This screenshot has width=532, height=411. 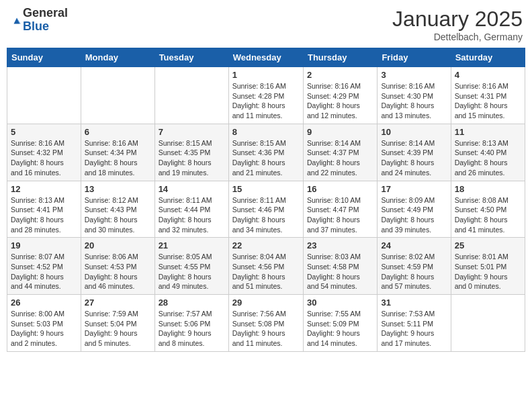 What do you see at coordinates (488, 58) in the screenshot?
I see `day-of-week-header: Saturday` at bounding box center [488, 58].